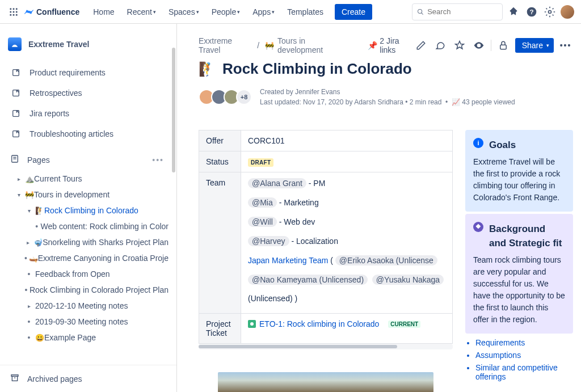 The width and height of the screenshot is (581, 392). What do you see at coordinates (519, 360) in the screenshot?
I see `table-of-contents: Requirements Assumptions Similar and com…` at bounding box center [519, 360].